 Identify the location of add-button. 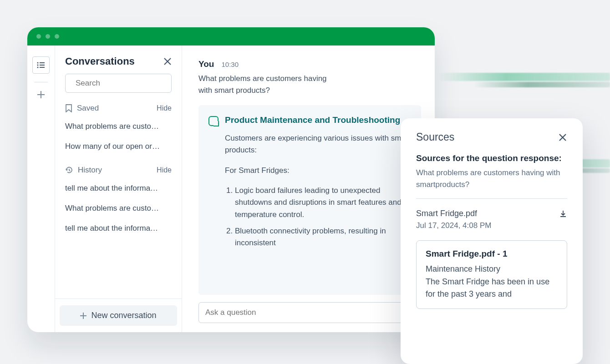
(41, 95).